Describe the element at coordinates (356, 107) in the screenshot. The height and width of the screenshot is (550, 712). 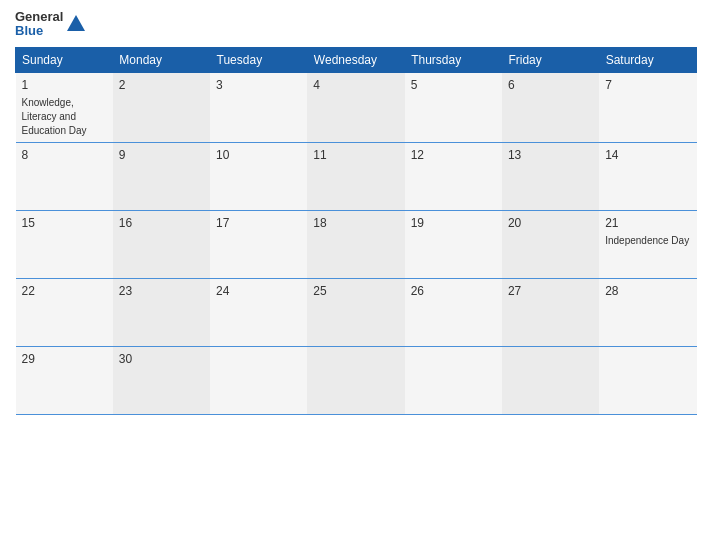
I see `week-row-1: 1Knowledge, Literacy and Education Day23…` at that location.